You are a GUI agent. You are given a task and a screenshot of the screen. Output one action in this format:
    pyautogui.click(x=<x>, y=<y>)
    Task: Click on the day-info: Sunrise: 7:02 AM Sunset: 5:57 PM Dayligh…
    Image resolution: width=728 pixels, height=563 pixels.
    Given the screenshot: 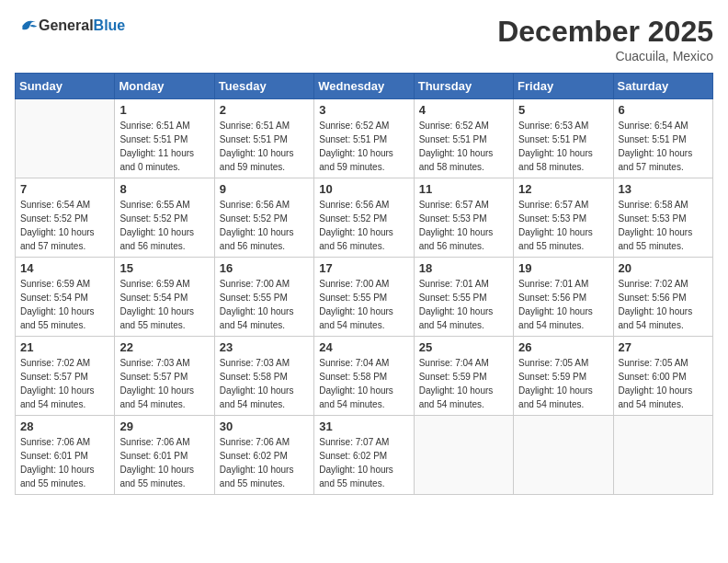 What is the action you would take?
    pyautogui.click(x=64, y=384)
    